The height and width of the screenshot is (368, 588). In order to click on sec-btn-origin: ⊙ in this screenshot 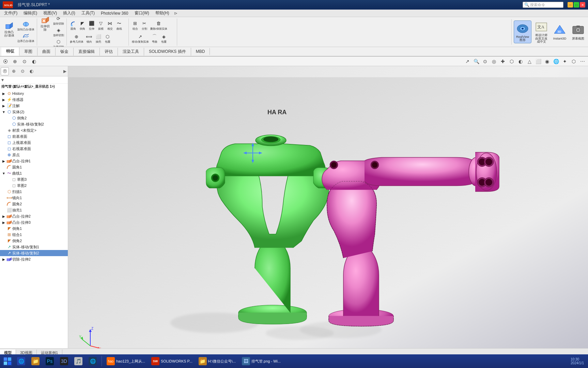, I will do `click(25, 61)`.